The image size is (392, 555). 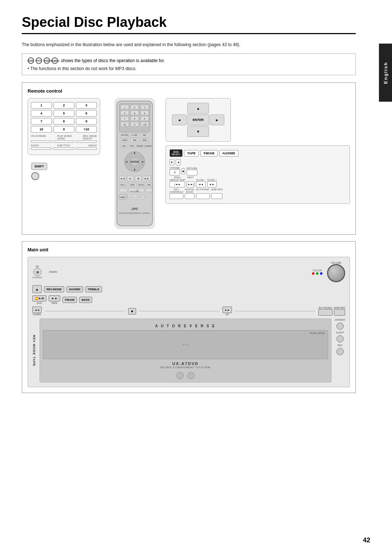 I want to click on svg-text: 9, so click(x=144, y=119).